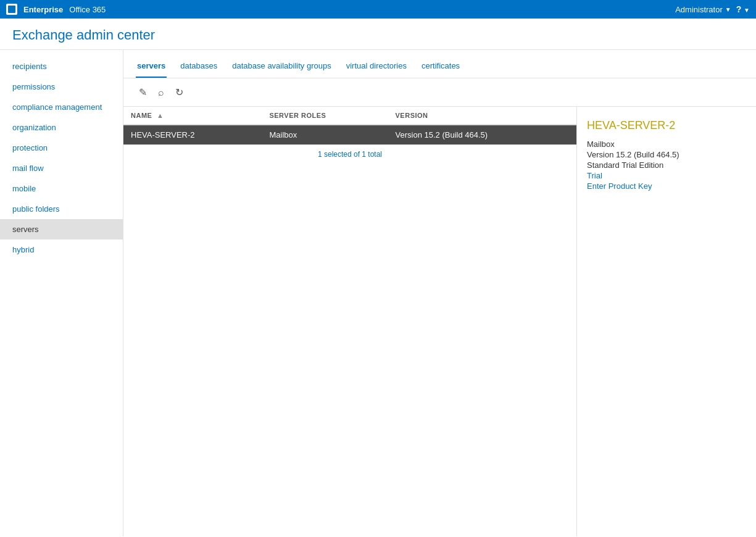  Describe the element at coordinates (667, 154) in the screenshot. I see `detail-version: Version 15.2 (Build 464.5)` at that location.